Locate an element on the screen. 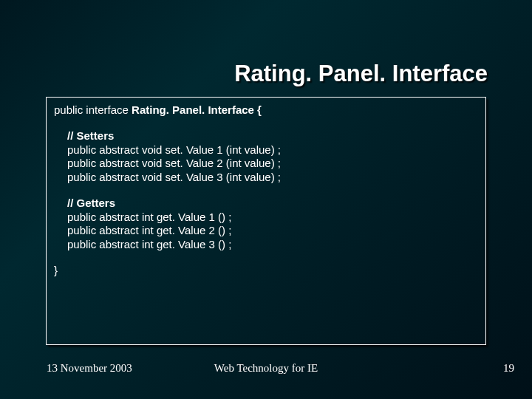  getters-block: // Getters public abstract int get. Valu… is located at coordinates (266, 219).